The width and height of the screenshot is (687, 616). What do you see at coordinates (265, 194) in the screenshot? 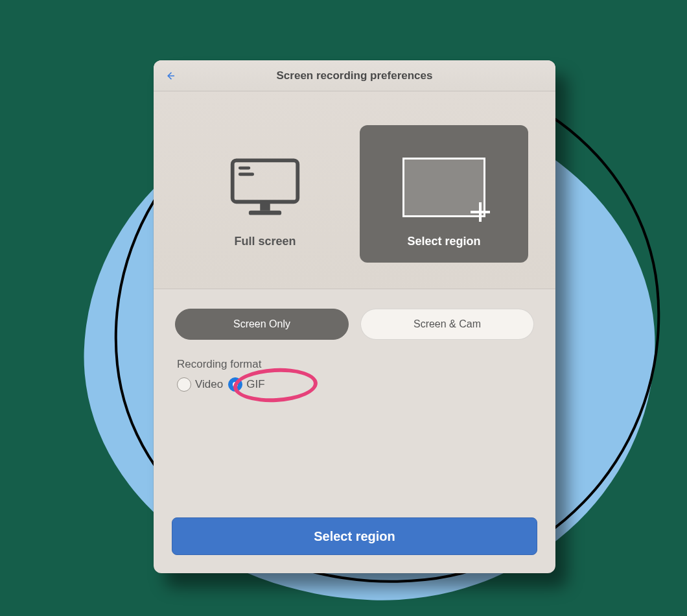
I see `mode-fullscreen: Full screen` at bounding box center [265, 194].